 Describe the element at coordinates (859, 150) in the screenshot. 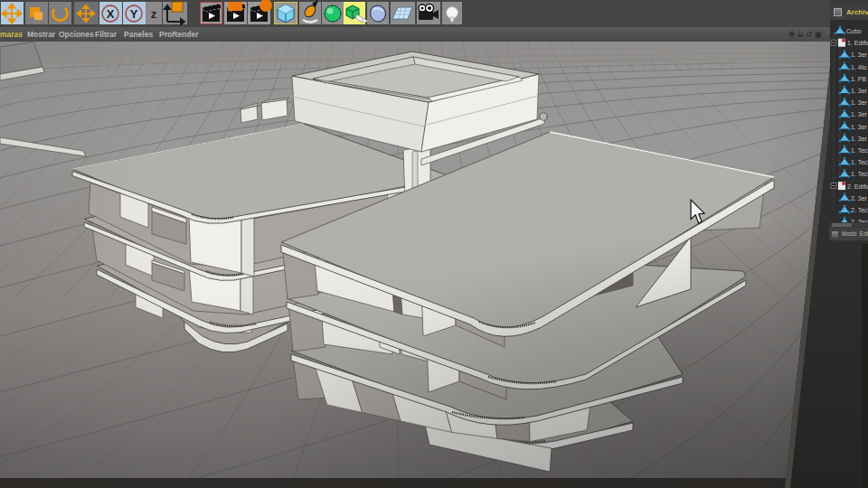

I see `svg-text: 1. Techo` at that location.